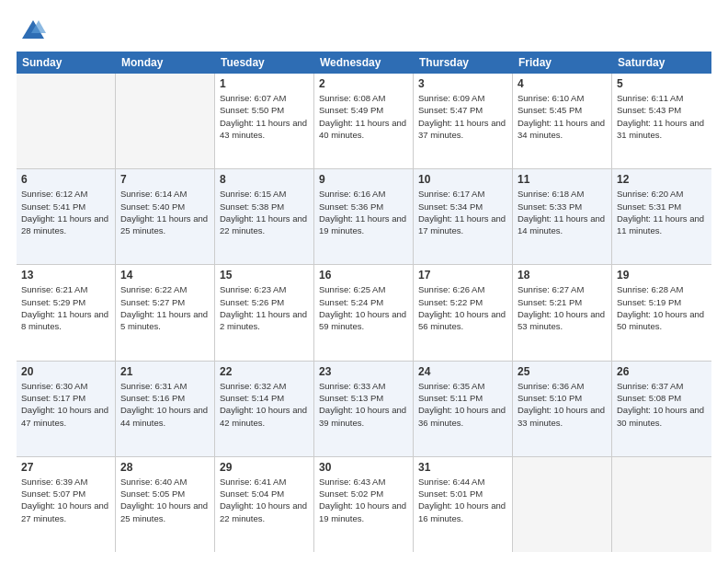 Image resolution: width=728 pixels, height=563 pixels. Describe the element at coordinates (265, 313) in the screenshot. I see `day-cell: 15Sunrise: 6:23 AM Sunset: 5:26 PM Dayli…` at that location.